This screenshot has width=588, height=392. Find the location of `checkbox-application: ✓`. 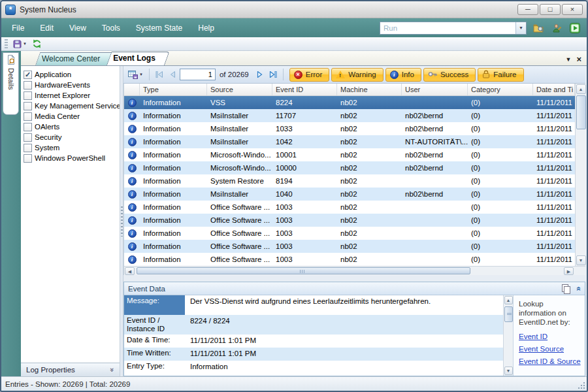

checkbox-application: ✓ is located at coordinates (27, 74).